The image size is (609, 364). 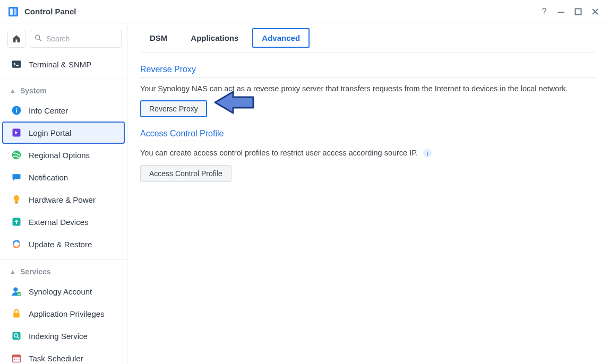 What do you see at coordinates (64, 222) in the screenshot?
I see `sidebar-item-external-devices: External Devices` at bounding box center [64, 222].